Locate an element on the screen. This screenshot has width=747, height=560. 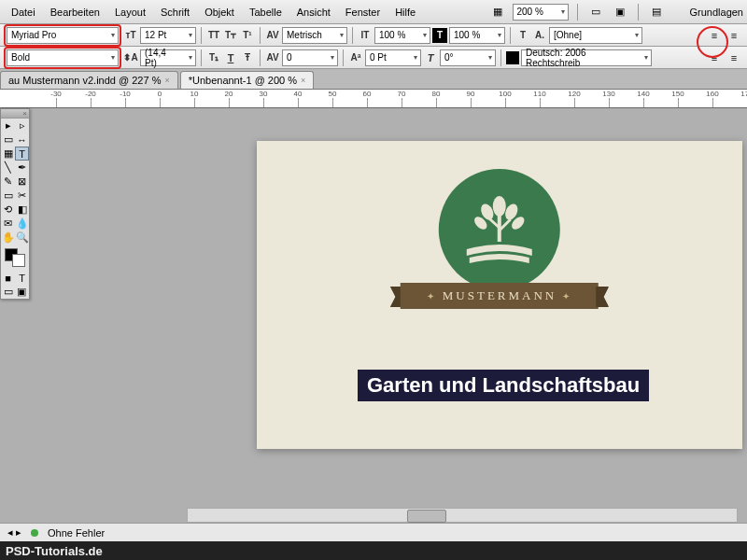
apply-color-icon: ■ is located at coordinates (7, 278).